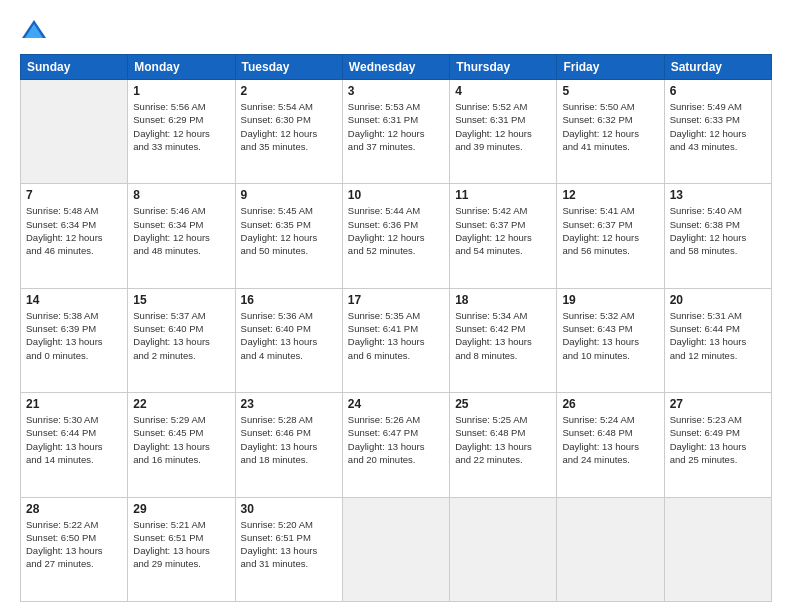 This screenshot has width=792, height=612. What do you see at coordinates (396, 440) in the screenshot?
I see `day-info: Sunrise: 5:26 AM Sunset: 6:47 PM Dayligh…` at bounding box center [396, 440].